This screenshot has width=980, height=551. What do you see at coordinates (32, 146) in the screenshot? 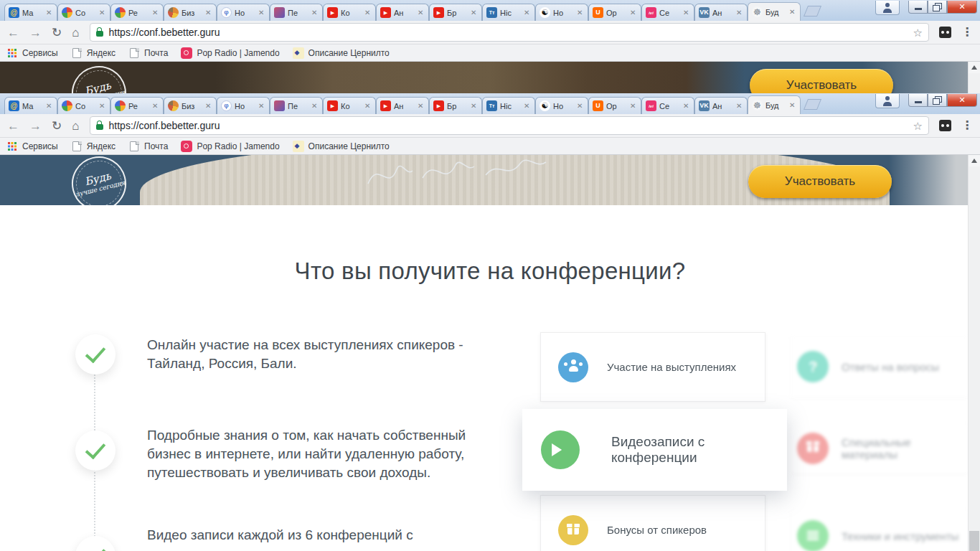
I see `bookmark-item: Сервисы` at bounding box center [32, 146].